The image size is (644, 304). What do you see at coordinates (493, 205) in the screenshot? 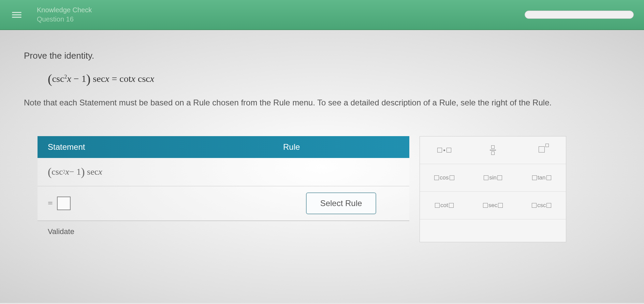
I see `palette-row: cot sec csc` at bounding box center [493, 205].